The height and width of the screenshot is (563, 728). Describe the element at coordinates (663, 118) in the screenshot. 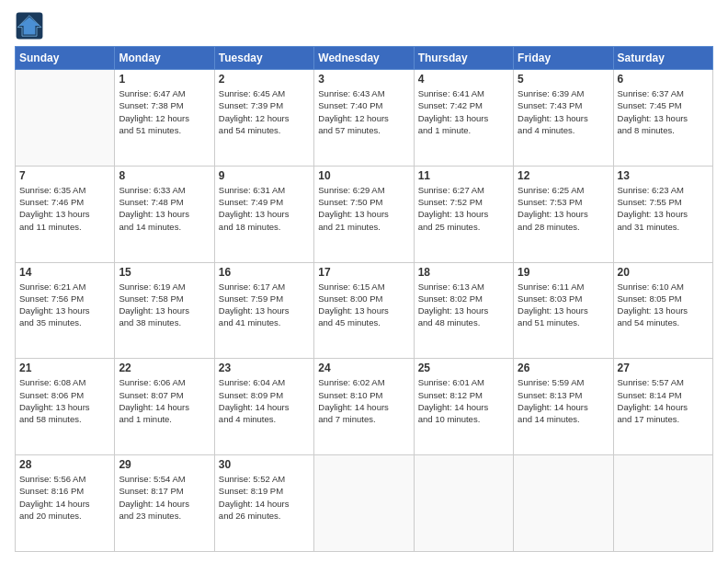

I see `calendar-cell: 6Sunrise: 6:37 AM Sunset: 7:45 PM Daylig…` at that location.